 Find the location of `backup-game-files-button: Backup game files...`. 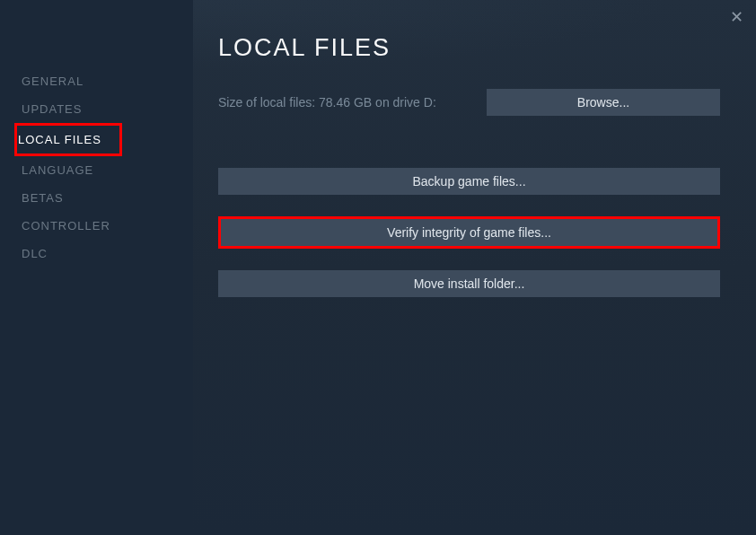

backup-game-files-button: Backup game files... is located at coordinates (469, 181).